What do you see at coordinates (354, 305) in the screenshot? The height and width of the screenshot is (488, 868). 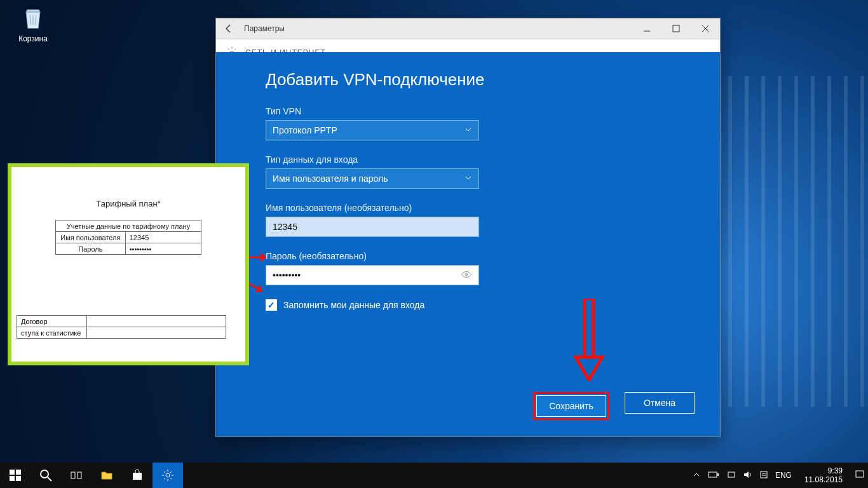 I see `remember-label: Запомнить мои данные для входа` at bounding box center [354, 305].